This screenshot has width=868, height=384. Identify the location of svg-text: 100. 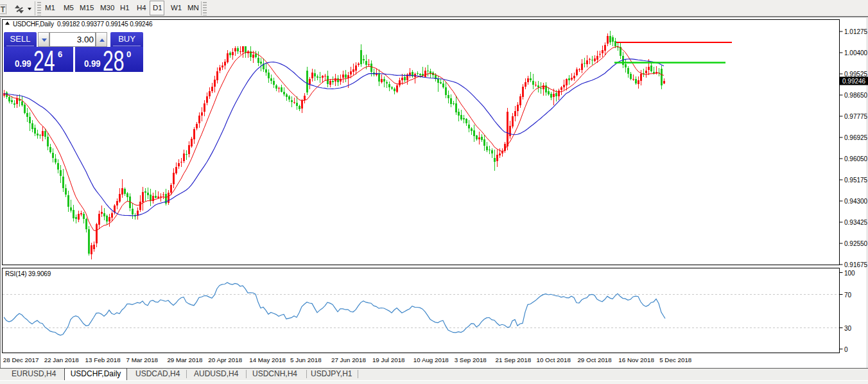
(850, 274).